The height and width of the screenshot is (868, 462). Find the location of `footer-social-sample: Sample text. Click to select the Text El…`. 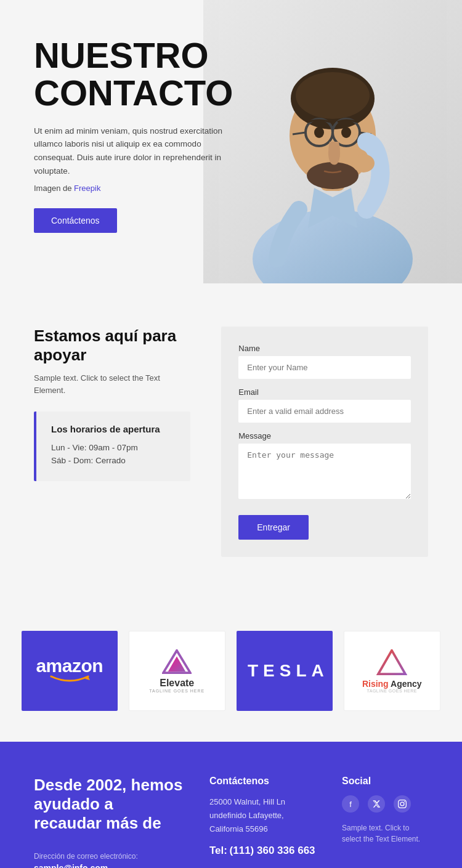

footer-social-sample: Sample text. Click to select the Text El… is located at coordinates (385, 834).